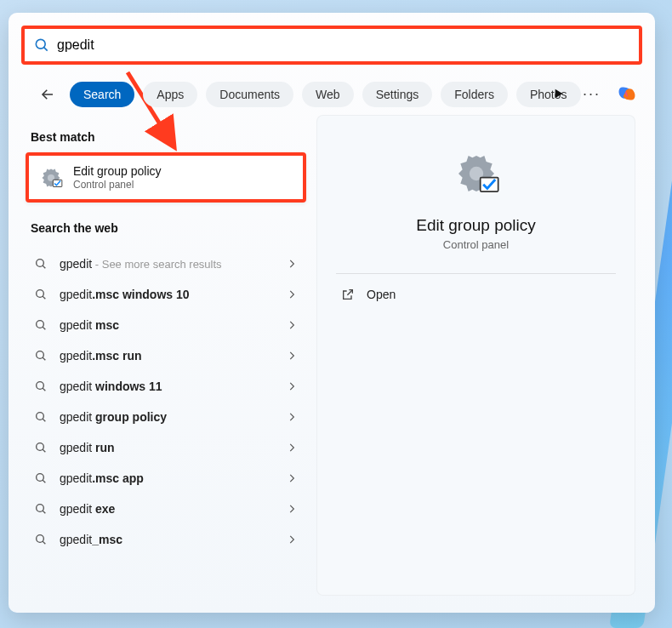  Describe the element at coordinates (167, 386) in the screenshot. I see `web-result-label: gpedit windows 11` at that location.